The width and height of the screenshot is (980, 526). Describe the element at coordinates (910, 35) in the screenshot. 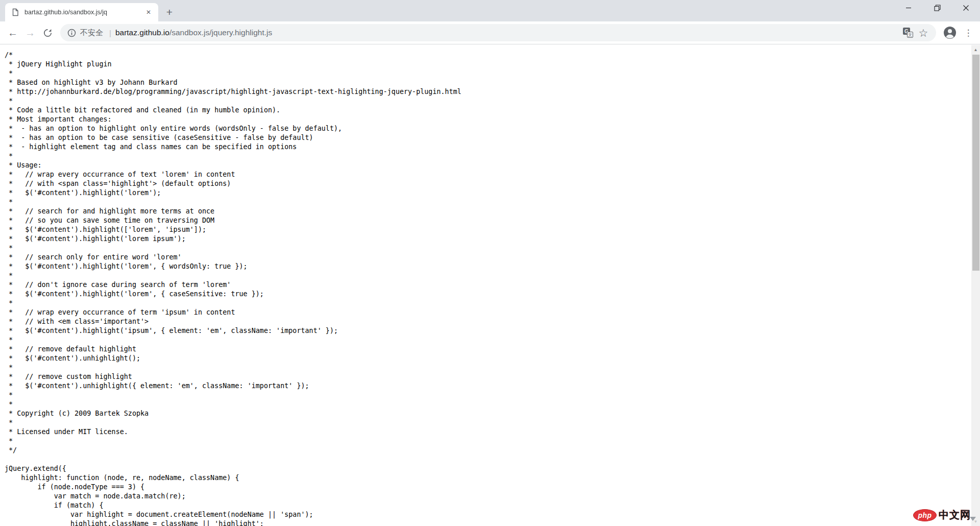

I see `translate-wen-glyph: 文` at that location.